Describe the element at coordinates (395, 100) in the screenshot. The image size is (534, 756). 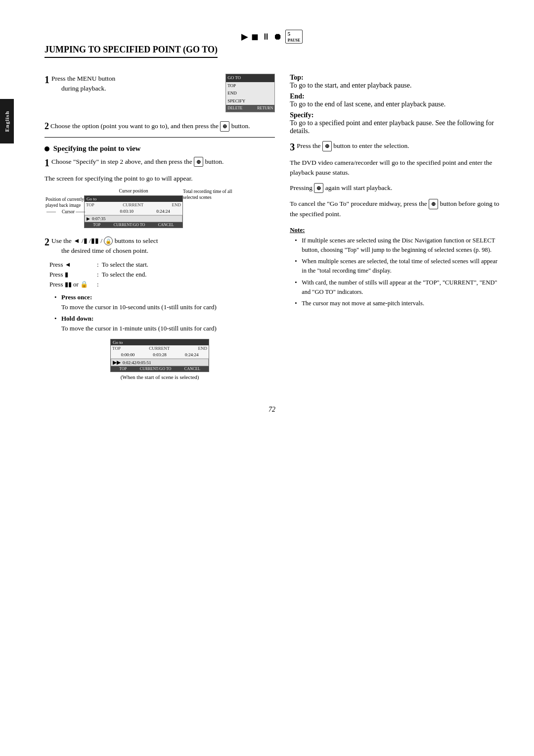
I see `end-option: End: To go to the end of last scene, and…` at that location.